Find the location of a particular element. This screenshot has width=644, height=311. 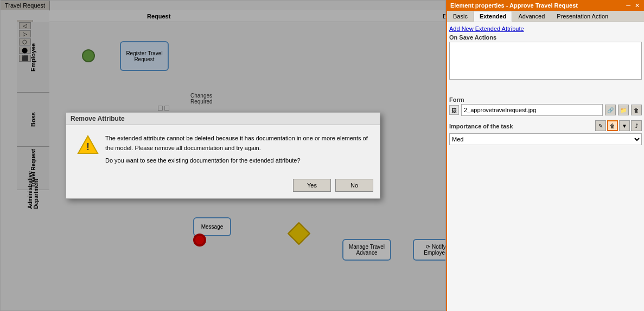

form-link-btn: 🔗 is located at coordinates (610, 110).